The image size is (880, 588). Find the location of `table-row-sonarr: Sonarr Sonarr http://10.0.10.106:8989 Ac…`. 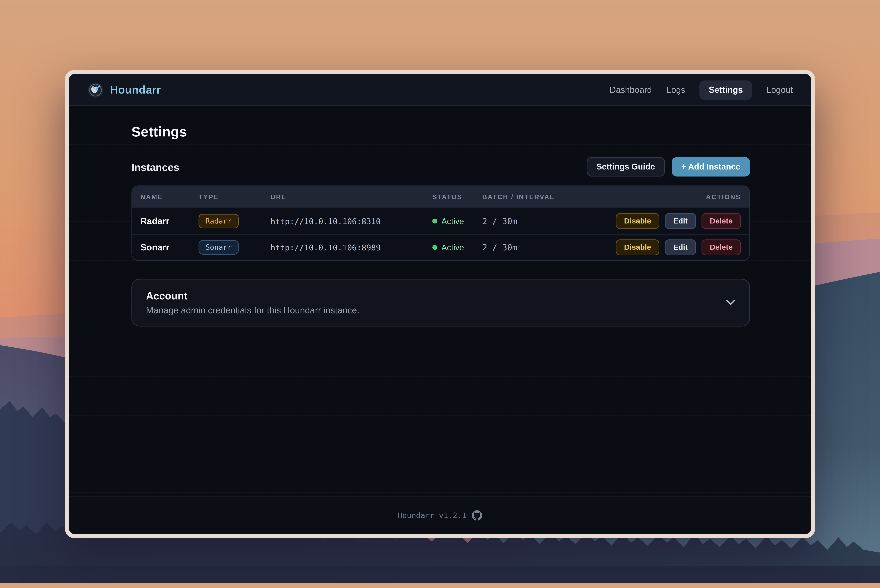

table-row-sonarr: Sonarr Sonarr http://10.0.10.106:8989 Ac… is located at coordinates (441, 247).